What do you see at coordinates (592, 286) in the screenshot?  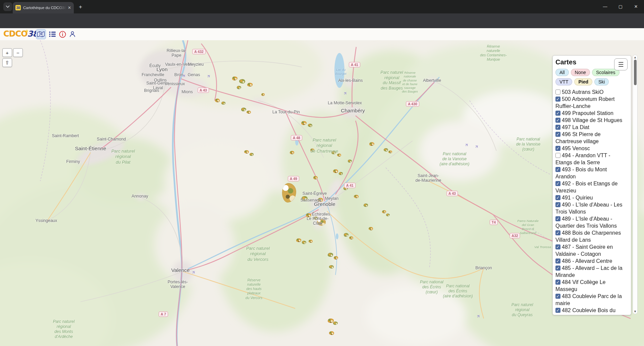 I see `map-list-item: 484 Vif Collège Le Massegu` at bounding box center [592, 286].